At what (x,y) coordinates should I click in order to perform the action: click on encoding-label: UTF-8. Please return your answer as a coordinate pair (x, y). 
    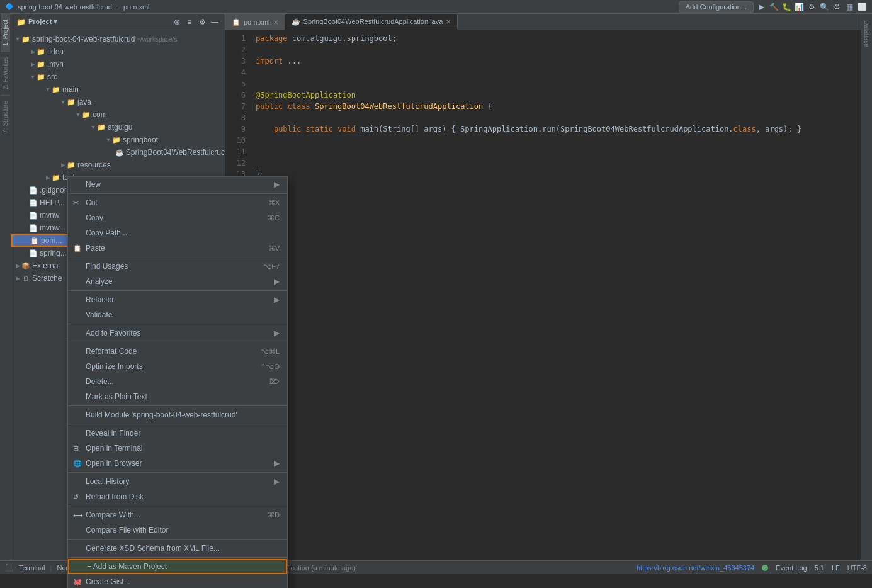
    Looking at the image, I should click on (858, 568).